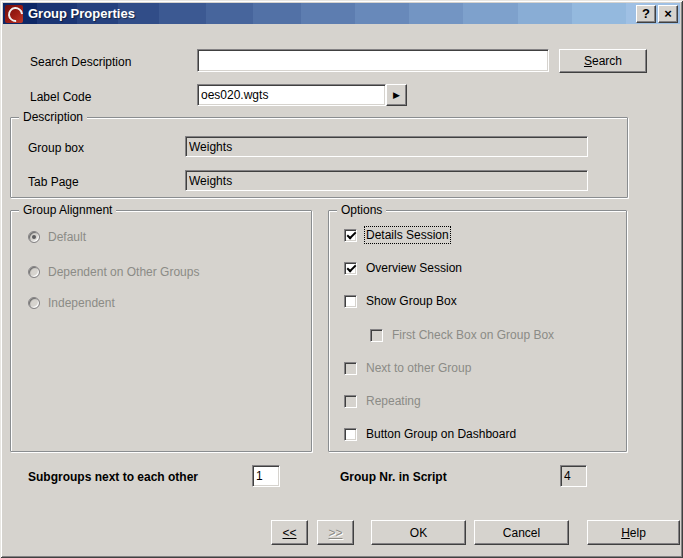 The height and width of the screenshot is (558, 683). Describe the element at coordinates (72, 303) in the screenshot. I see `radio-independent: Independent` at that location.